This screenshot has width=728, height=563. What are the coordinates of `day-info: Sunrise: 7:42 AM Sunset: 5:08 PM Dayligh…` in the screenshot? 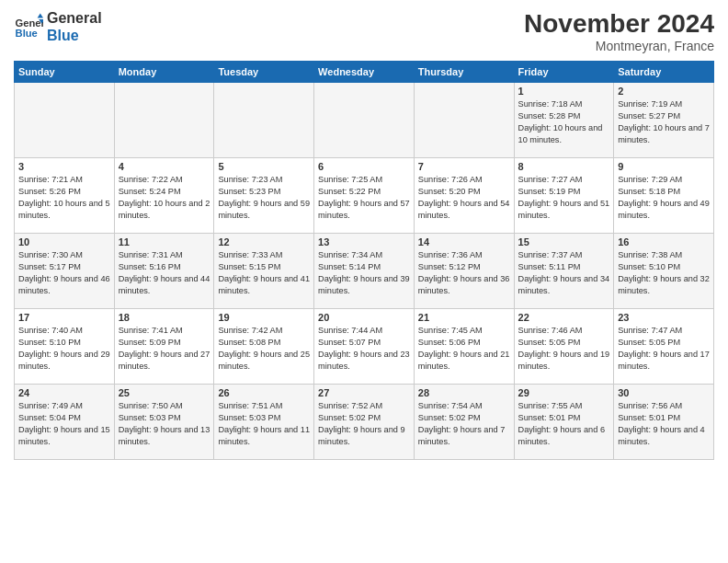 It's located at (264, 349).